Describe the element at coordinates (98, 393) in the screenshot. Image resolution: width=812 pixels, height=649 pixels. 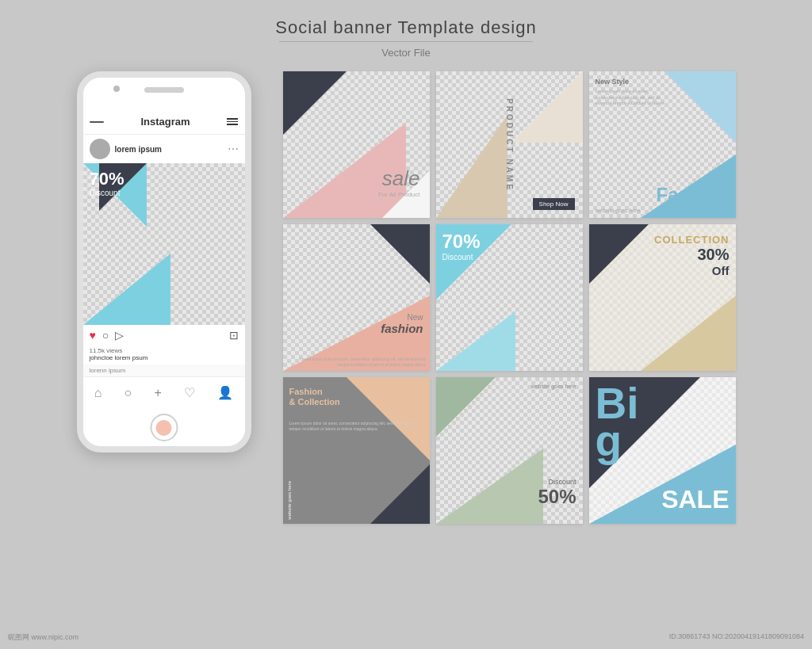
I see `home-icon: ⌂` at that location.